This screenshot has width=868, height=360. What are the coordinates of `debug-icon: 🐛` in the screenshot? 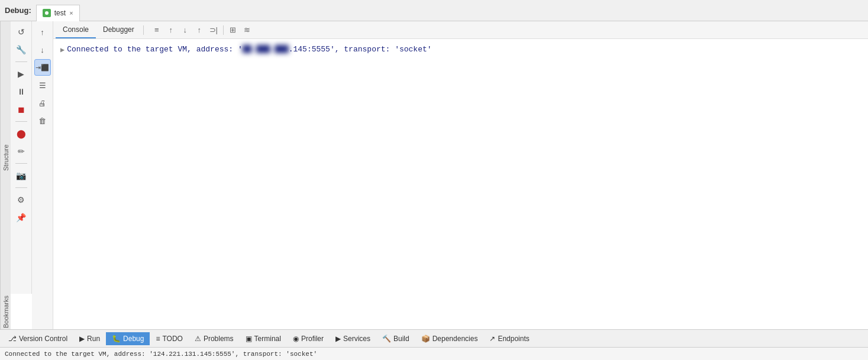 It's located at (116, 339).